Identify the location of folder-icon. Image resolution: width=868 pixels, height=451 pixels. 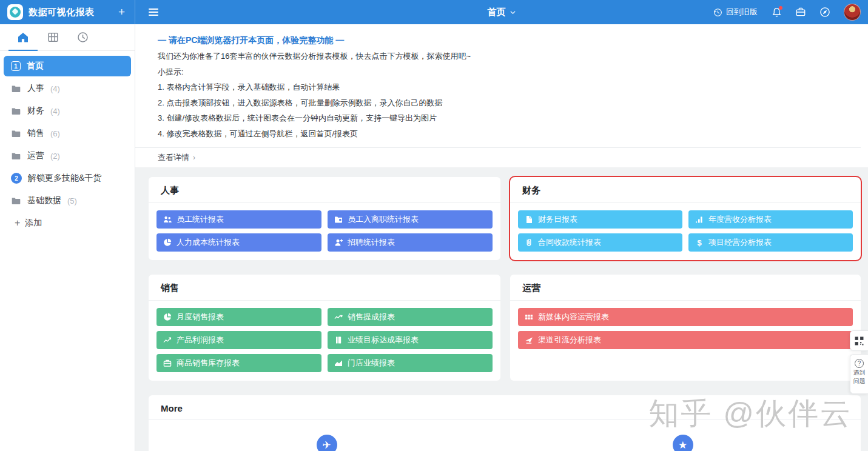
(16, 89).